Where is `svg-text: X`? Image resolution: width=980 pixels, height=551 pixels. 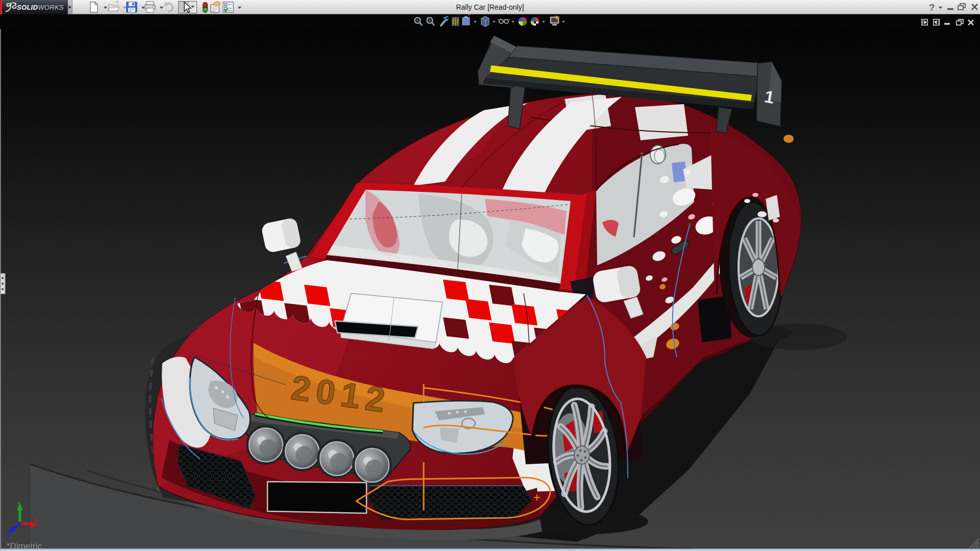
svg-text: X is located at coordinates (36, 520).